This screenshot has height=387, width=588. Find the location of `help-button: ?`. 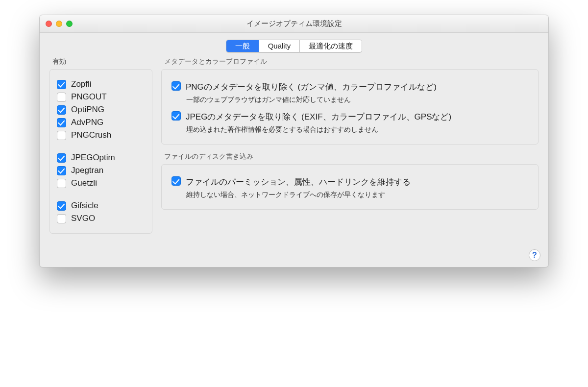

help-button: ? is located at coordinates (535, 255).